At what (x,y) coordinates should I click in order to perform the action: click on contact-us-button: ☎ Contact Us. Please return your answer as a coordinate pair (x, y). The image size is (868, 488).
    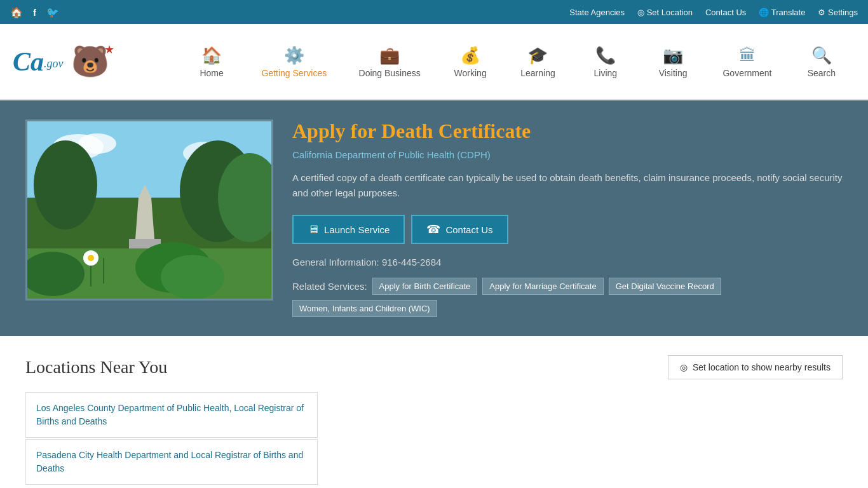
    Looking at the image, I should click on (459, 229).